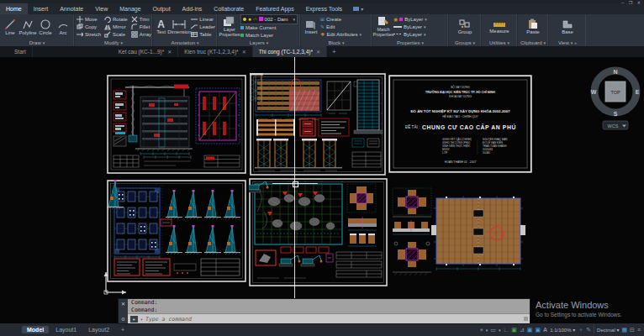  What do you see at coordinates (203, 19) in the screenshot?
I see `linear-tool: Linear` at bounding box center [203, 19].